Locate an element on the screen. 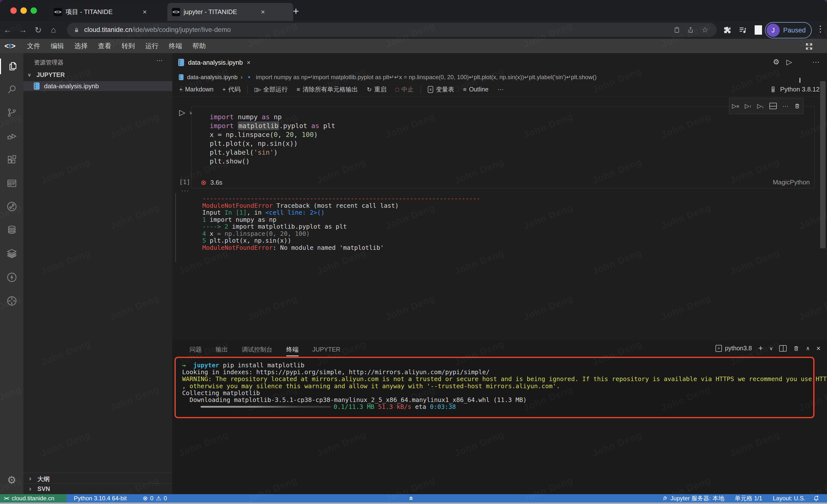  run-above-icon: ▷↑ is located at coordinates (748, 106).